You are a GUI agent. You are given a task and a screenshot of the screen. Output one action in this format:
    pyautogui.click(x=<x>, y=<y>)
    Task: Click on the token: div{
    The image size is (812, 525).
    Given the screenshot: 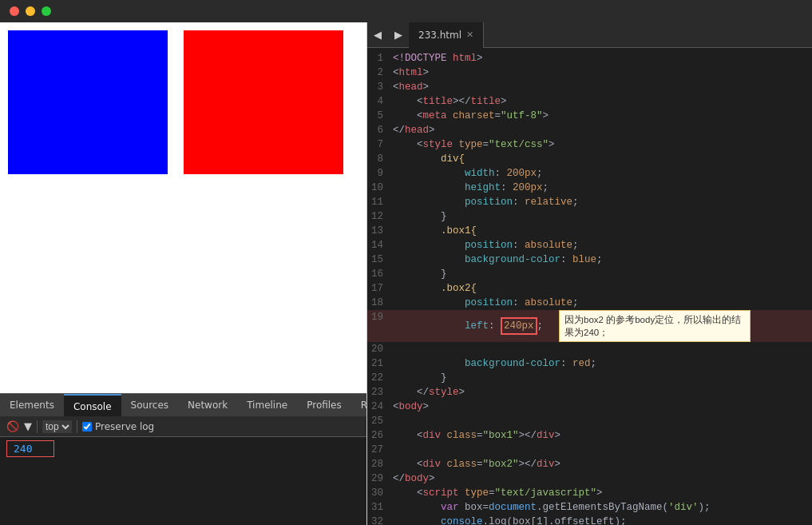 What is the action you would take?
    pyautogui.click(x=429, y=159)
    